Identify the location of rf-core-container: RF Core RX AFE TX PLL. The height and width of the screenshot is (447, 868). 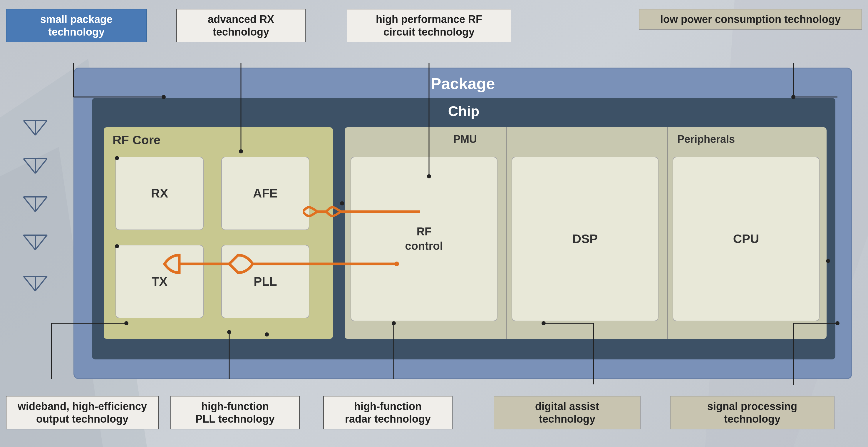
(218, 233).